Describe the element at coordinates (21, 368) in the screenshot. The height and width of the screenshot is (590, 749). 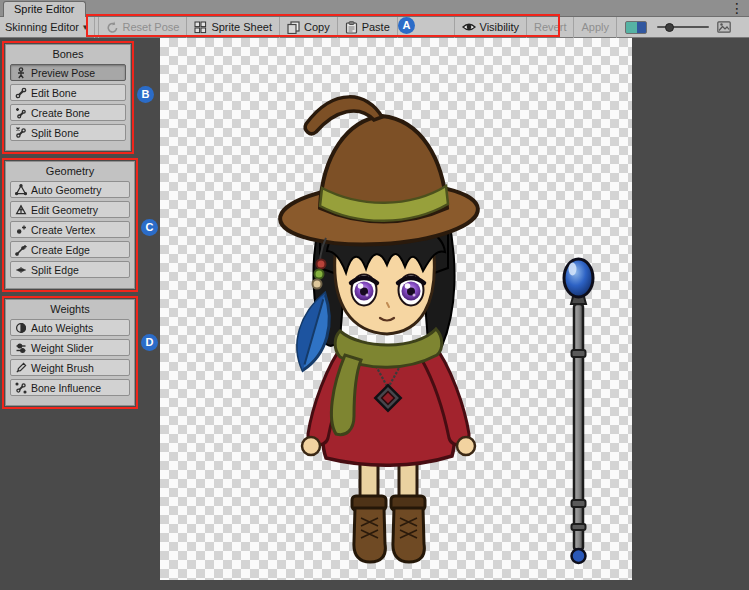
I see `weight-brush-icon` at that location.